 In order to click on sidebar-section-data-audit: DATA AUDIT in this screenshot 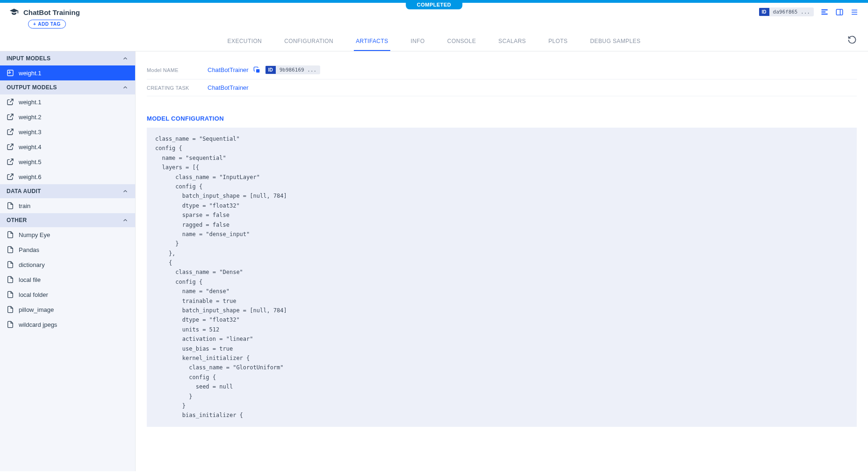, I will do `click(67, 191)`.